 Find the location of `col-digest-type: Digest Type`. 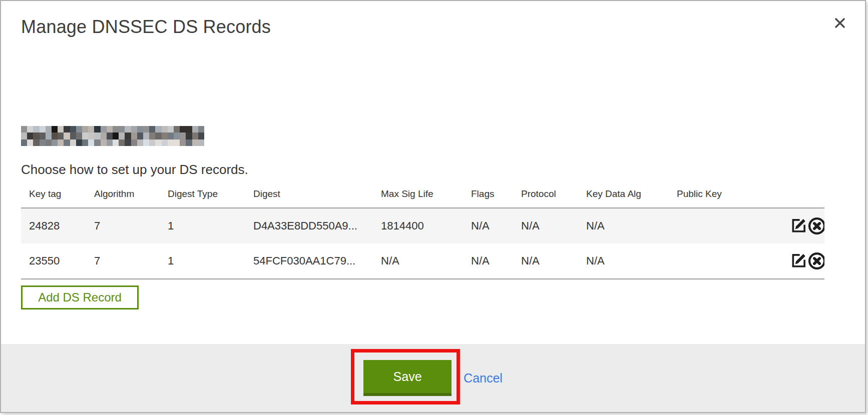

col-digest-type: Digest Type is located at coordinates (202, 194).